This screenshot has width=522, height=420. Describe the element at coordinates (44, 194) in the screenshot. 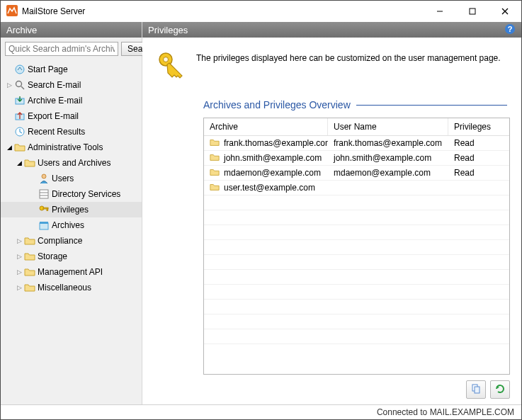

I see `directory-icon` at that location.